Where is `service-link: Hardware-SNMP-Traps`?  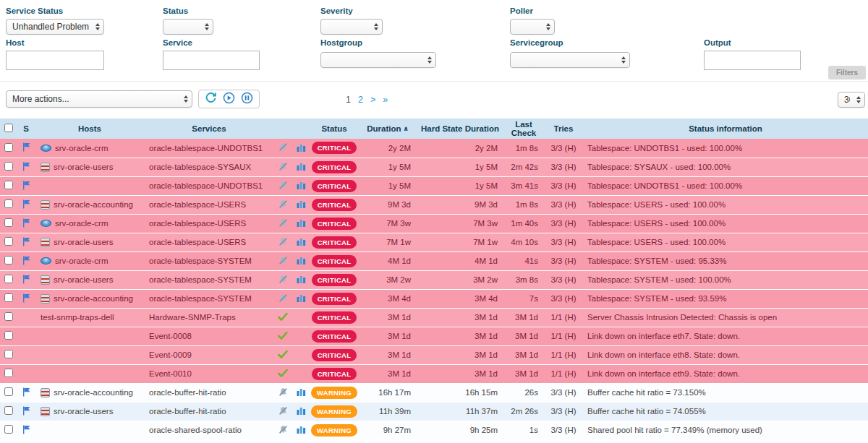 service-link: Hardware-SNMP-Traps is located at coordinates (192, 317).